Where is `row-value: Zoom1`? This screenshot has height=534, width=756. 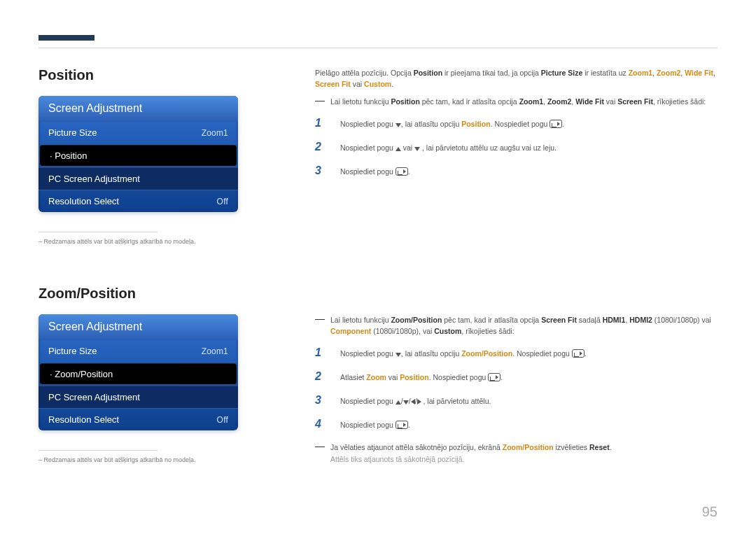 row-value: Zoom1 is located at coordinates (215, 351).